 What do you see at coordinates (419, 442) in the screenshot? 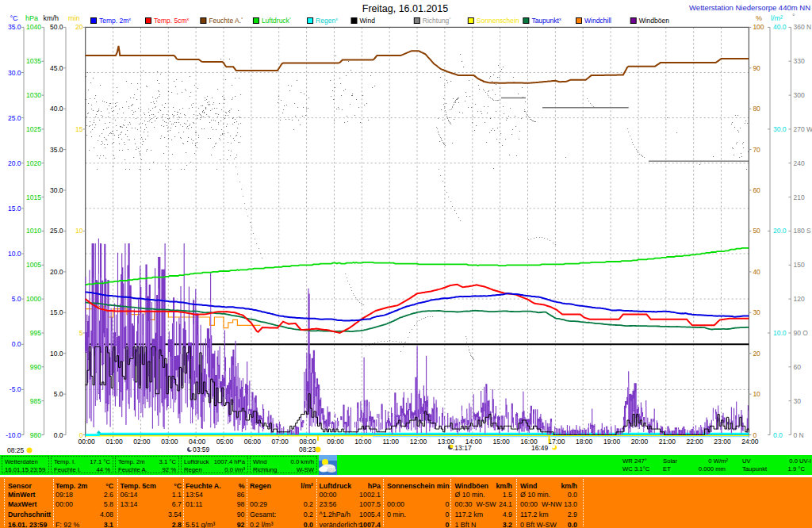
I see `svg-text: 12:00` at bounding box center [419, 442].